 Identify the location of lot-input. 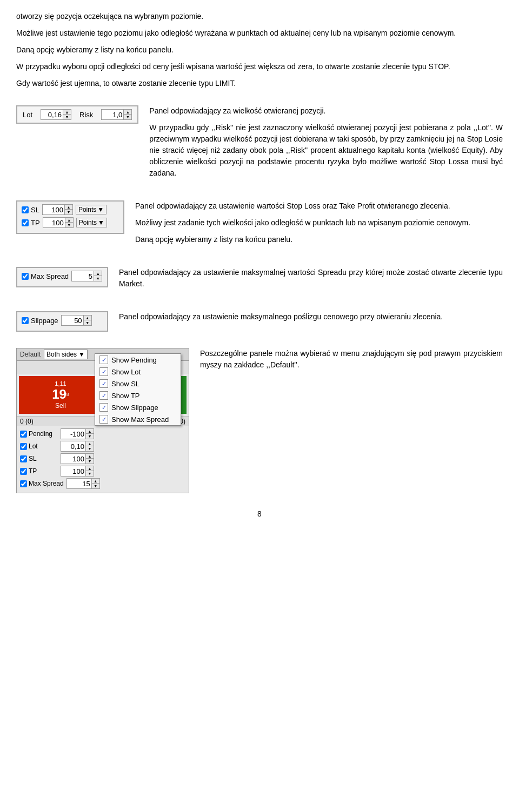
(52, 115).